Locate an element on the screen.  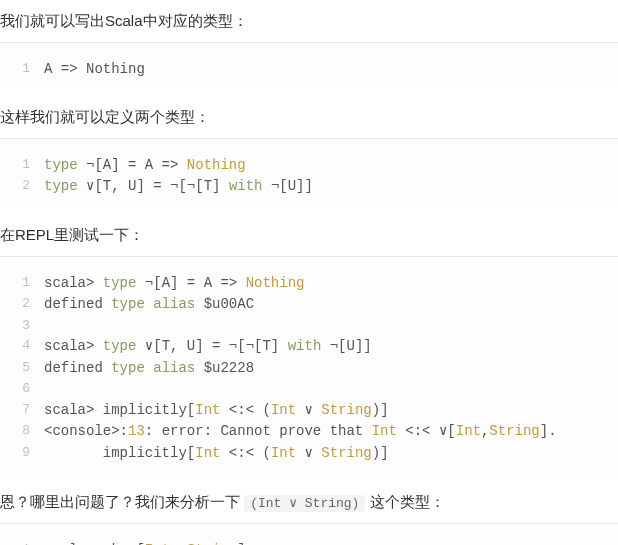
code-block-1: 1A => Nothing is located at coordinates (309, 70).